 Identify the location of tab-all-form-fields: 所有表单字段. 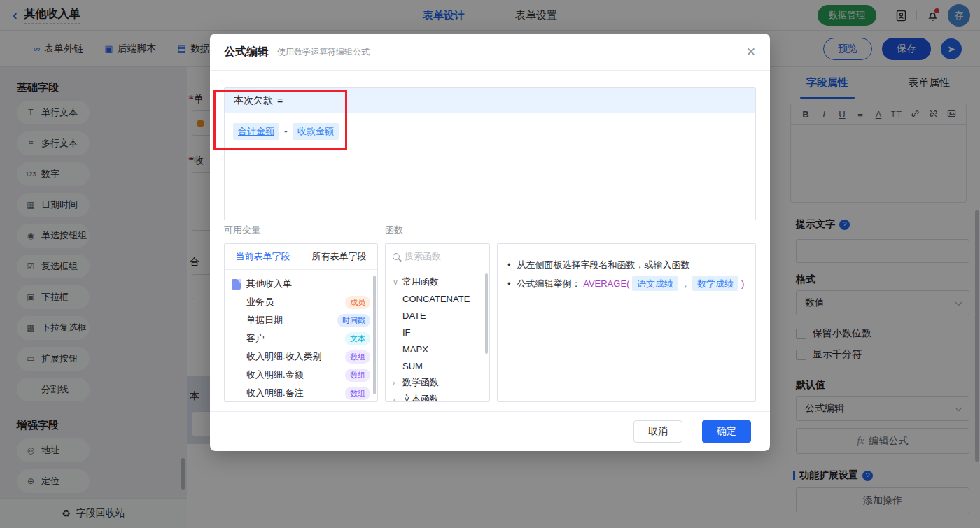
(339, 257).